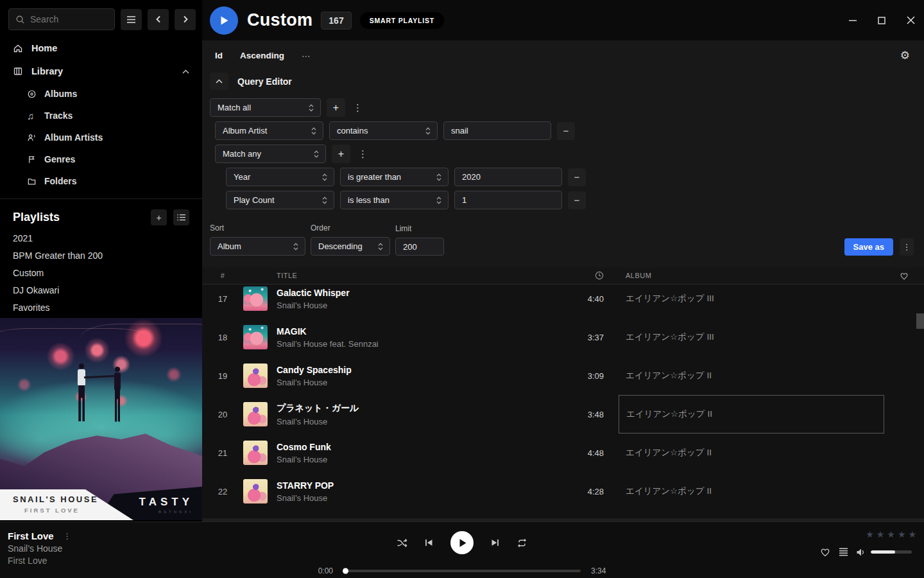  Describe the element at coordinates (861, 552) in the screenshot. I see `volume-icon` at that location.